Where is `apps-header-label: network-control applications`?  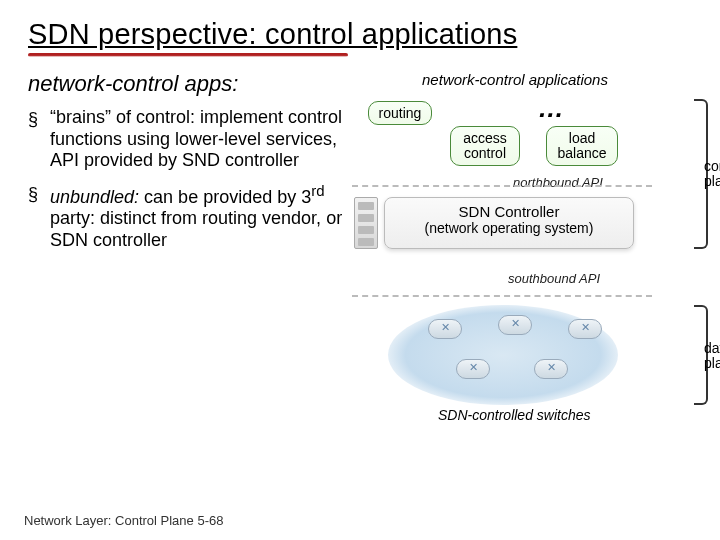
apps-header-label: network-control applications is located at coordinates (515, 80).